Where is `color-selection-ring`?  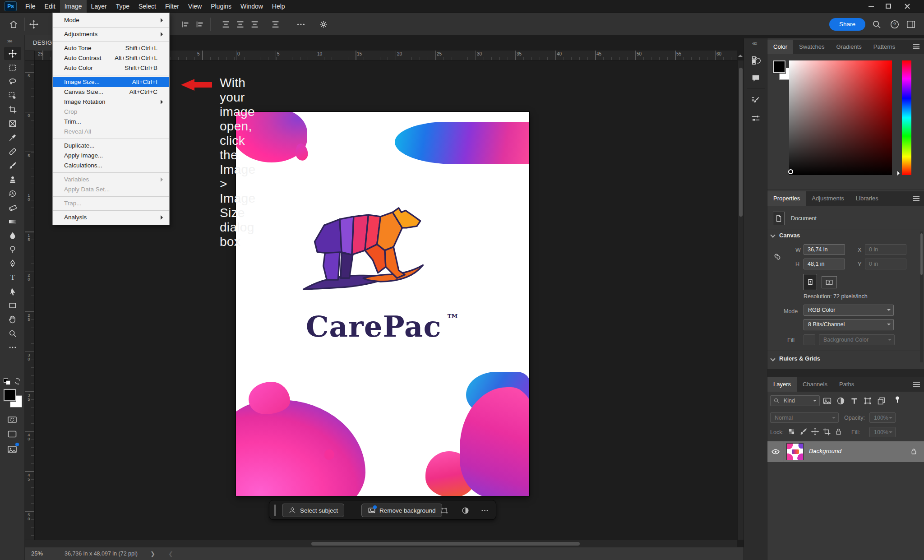 color-selection-ring is located at coordinates (790, 171).